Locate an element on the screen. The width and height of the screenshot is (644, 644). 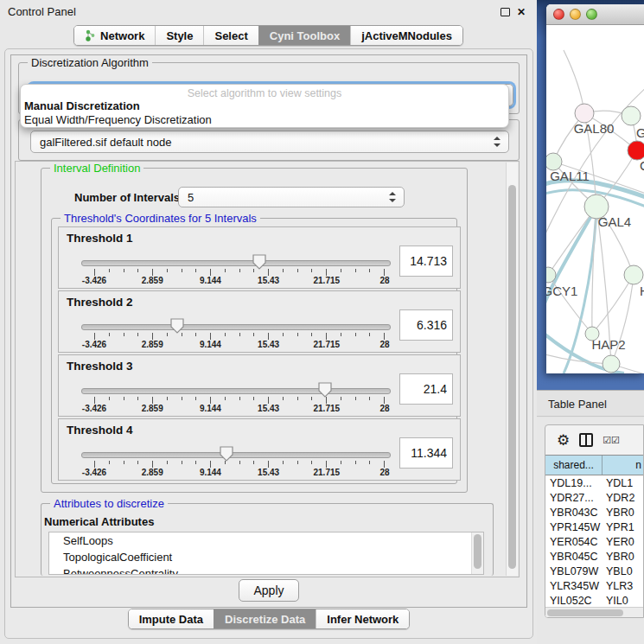
tab-style: Style is located at coordinates (179, 35).